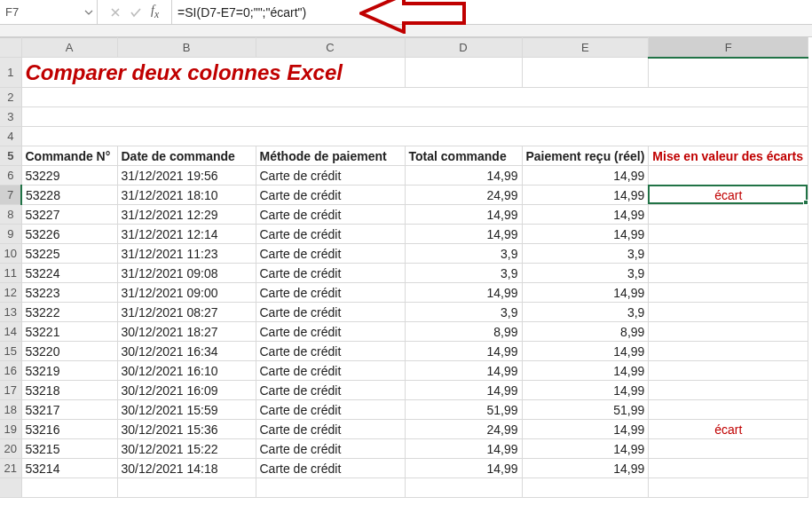 The image size is (812, 513). Describe the element at coordinates (69, 176) in the screenshot. I see `cell: 53229` at that location.